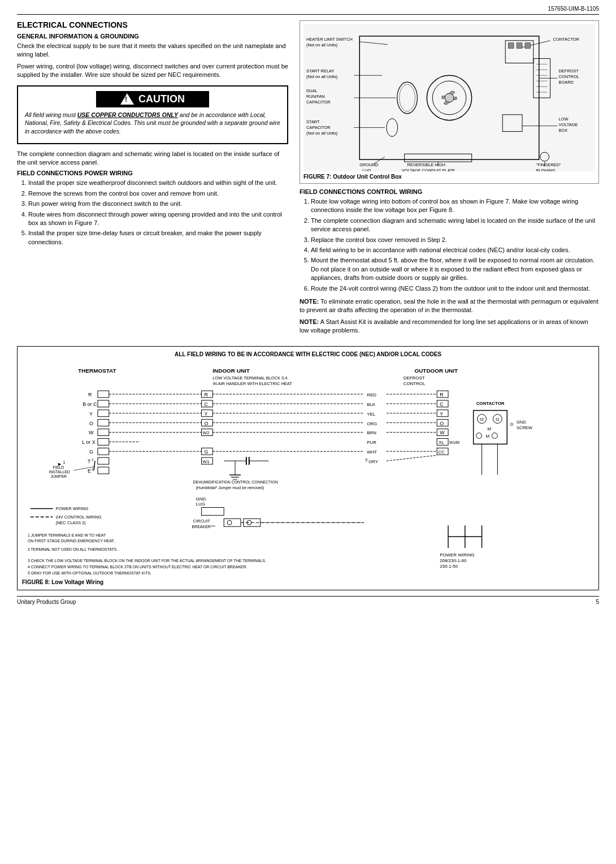 Image resolution: width=616 pixels, height=864 pixels. I want to click on general-para1: Check the electrical supply to be sure t…, so click(153, 51).